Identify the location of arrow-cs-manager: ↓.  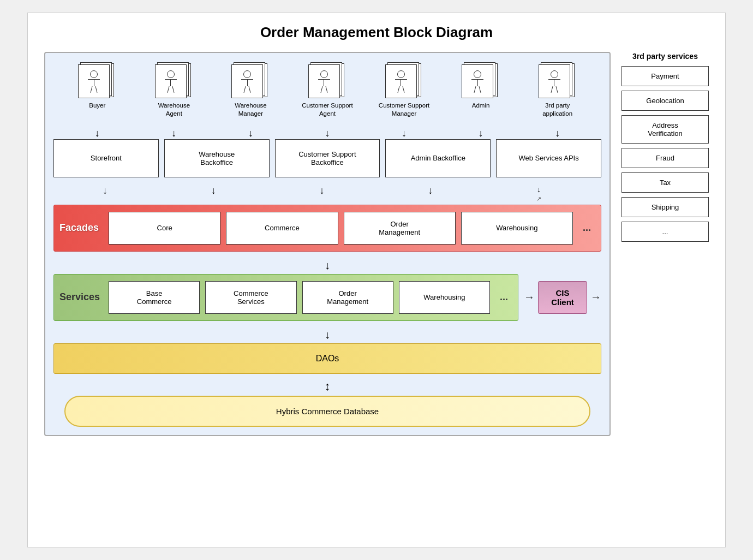
(404, 133).